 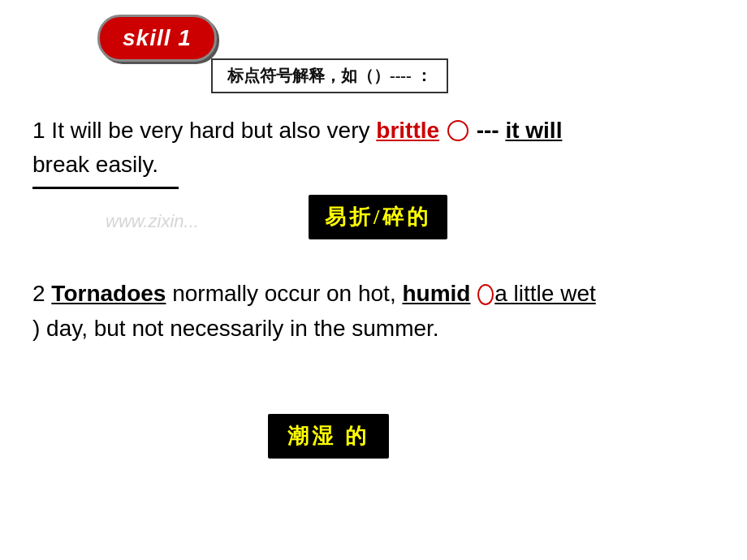 I want to click on translation-box2: 潮湿 的, so click(x=328, y=437).